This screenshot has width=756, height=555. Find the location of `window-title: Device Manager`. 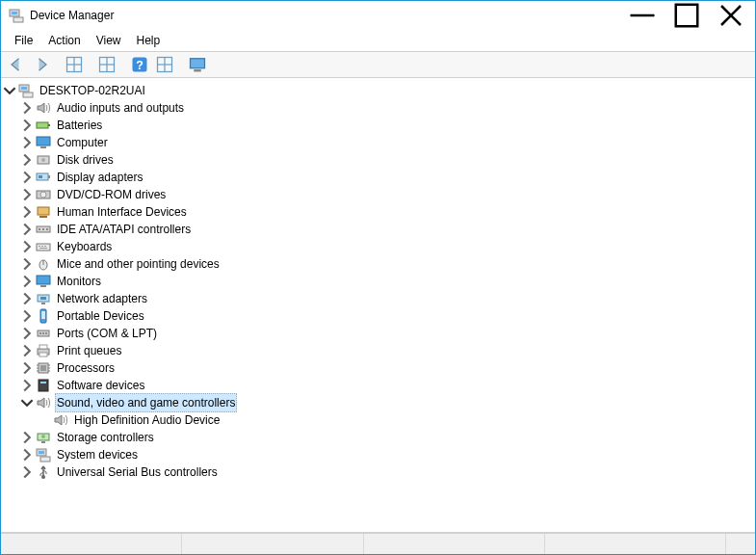

window-title: Device Manager is located at coordinates (71, 15).